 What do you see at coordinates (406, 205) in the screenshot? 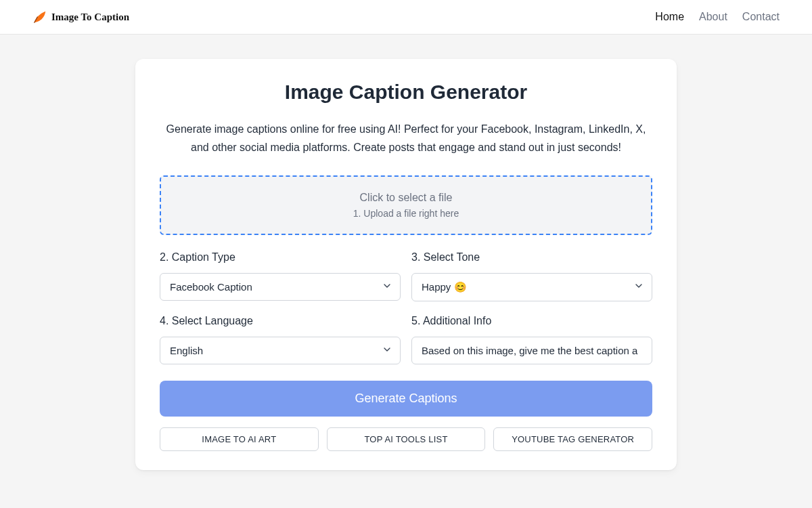
I see `file-dropzone: Click to select a file 1. Upload a file …` at bounding box center [406, 205].